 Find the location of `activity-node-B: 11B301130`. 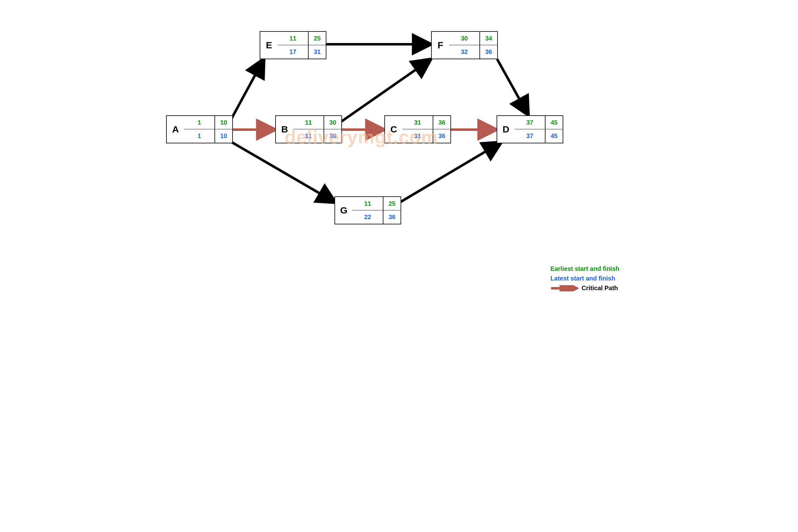

activity-node-B: 11B301130 is located at coordinates (309, 130).